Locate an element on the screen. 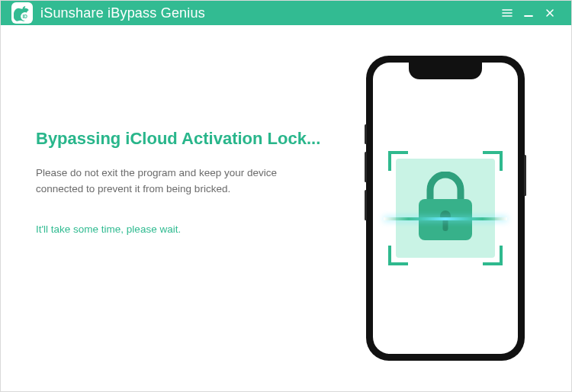 The height and width of the screenshot is (392, 572). scan-area is located at coordinates (445, 208).